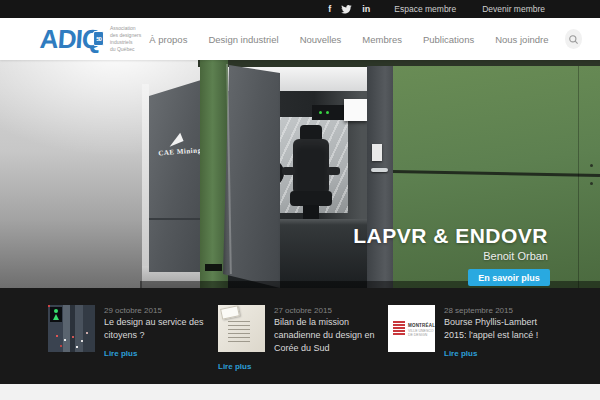 This screenshot has width=600, height=400. What do you see at coordinates (574, 39) in the screenshot?
I see `search-button` at bounding box center [574, 39].